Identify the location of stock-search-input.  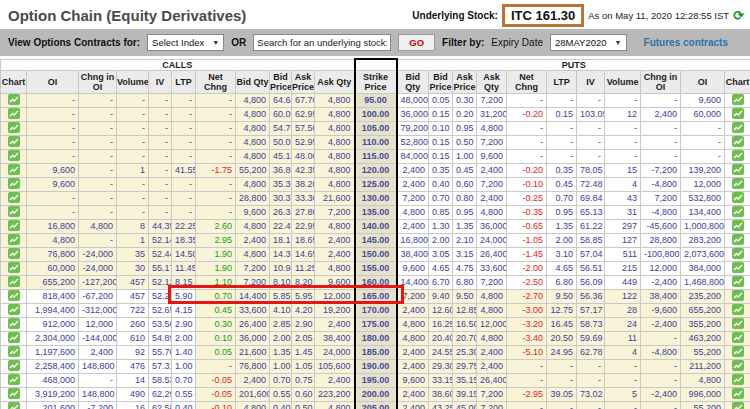
(322, 42).